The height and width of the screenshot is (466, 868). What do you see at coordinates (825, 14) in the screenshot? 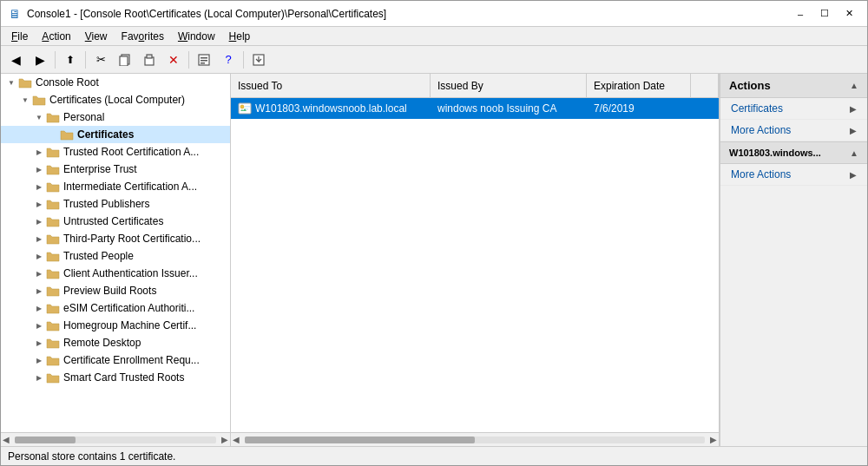
I see `restore-button: ☐` at bounding box center [825, 14].